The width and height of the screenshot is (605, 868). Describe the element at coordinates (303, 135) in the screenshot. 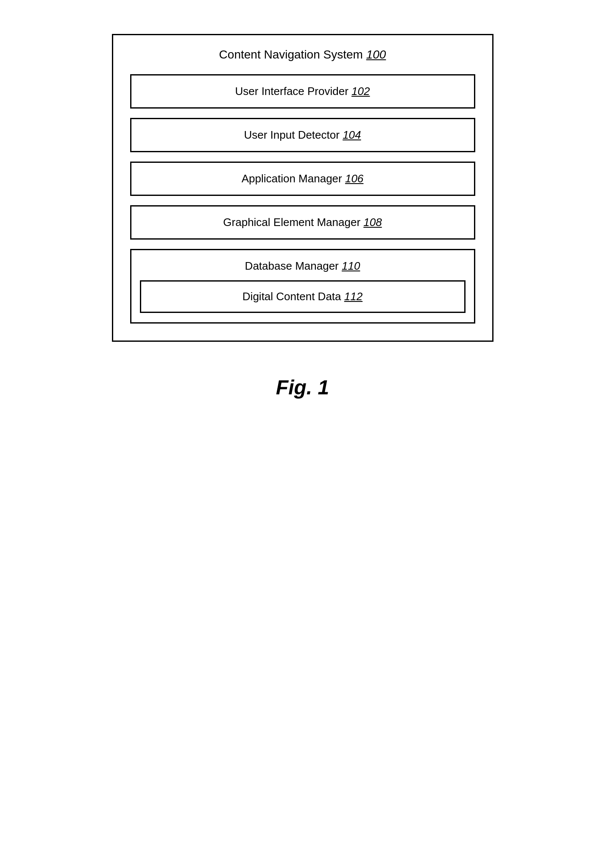

I see `user-input-detector-box: User Input Detector 104` at that location.